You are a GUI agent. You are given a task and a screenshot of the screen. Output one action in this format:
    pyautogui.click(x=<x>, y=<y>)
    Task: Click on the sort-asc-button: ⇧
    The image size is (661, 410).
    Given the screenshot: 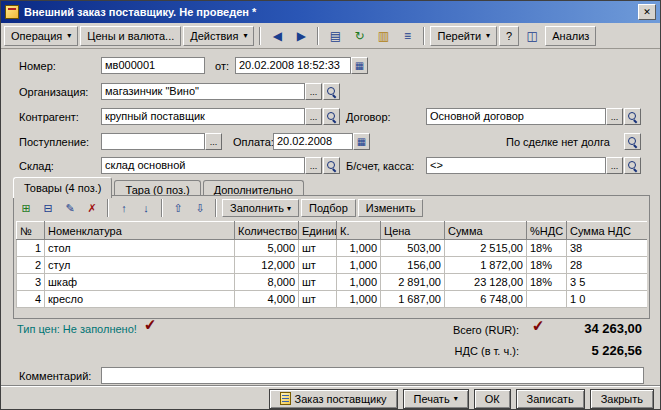 What is the action you would take?
    pyautogui.click(x=178, y=208)
    